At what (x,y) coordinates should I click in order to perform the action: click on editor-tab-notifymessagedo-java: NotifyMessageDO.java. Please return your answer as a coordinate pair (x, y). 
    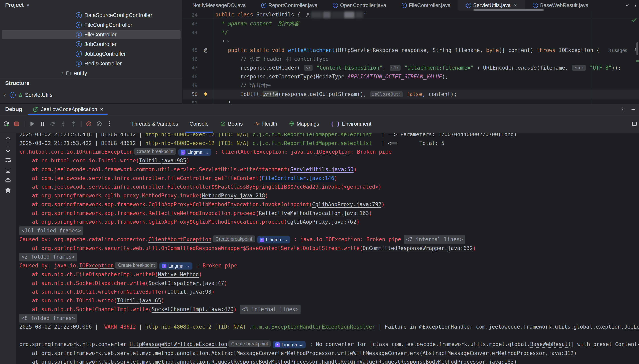
    Looking at the image, I should click on (219, 6).